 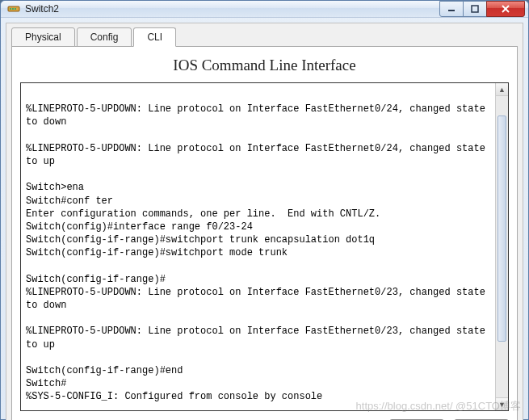 I want to click on window-title: Switch2, so click(x=233, y=9).